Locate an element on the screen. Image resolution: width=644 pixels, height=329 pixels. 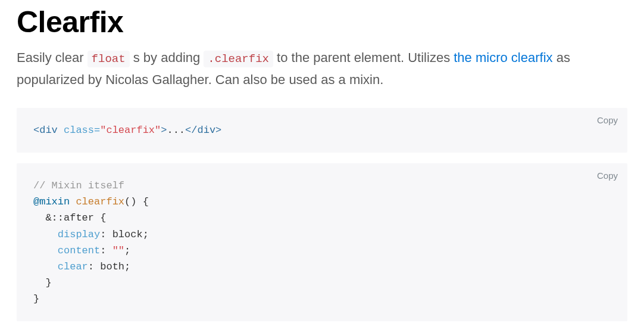
page-title: Clearfix is located at coordinates (322, 22).